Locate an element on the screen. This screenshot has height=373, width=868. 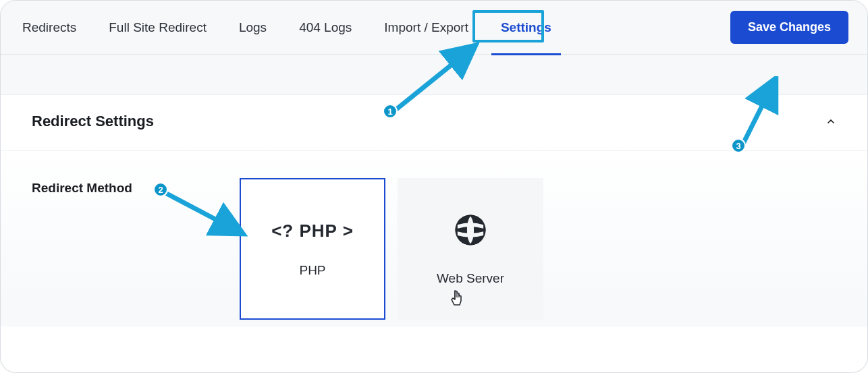
annotation-badge-2: 2 is located at coordinates (161, 190).